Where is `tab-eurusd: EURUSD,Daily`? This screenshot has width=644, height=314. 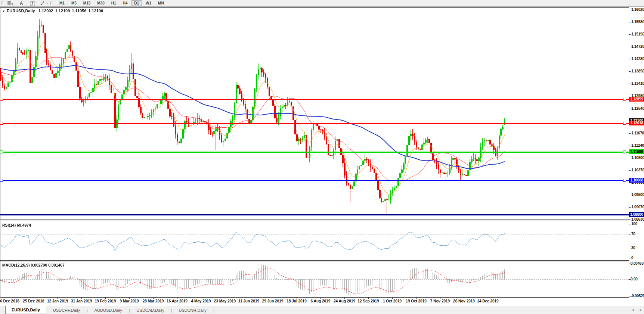
tab-eurusd: EURUSD,Daily is located at coordinates (26, 310).